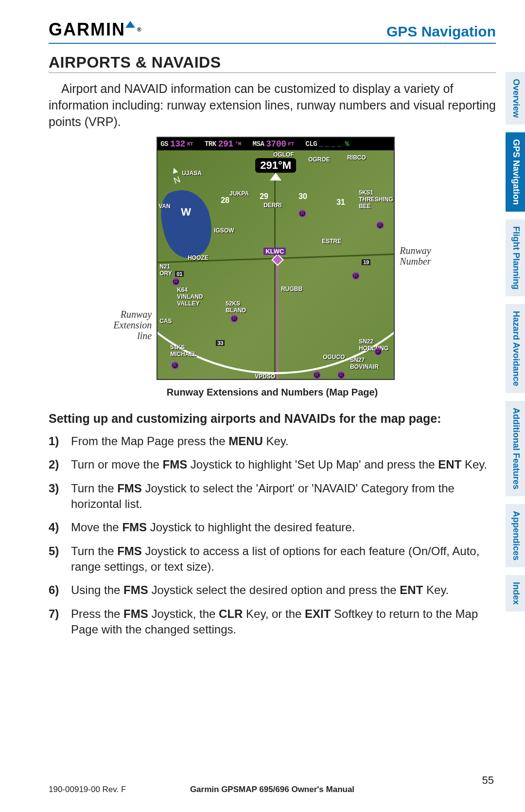 The height and width of the screenshot is (812, 525). What do you see at coordinates (357, 158) in the screenshot?
I see `waypoint: RIBCO` at bounding box center [357, 158].